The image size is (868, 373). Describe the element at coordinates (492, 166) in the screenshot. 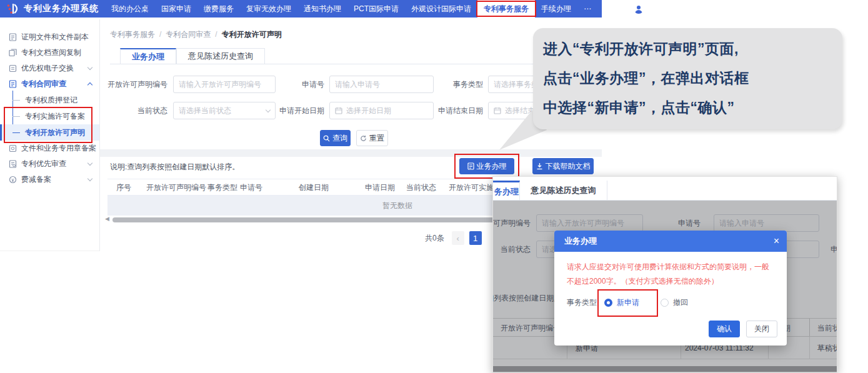

I see `business-handling-label: 业务办理` at that location.